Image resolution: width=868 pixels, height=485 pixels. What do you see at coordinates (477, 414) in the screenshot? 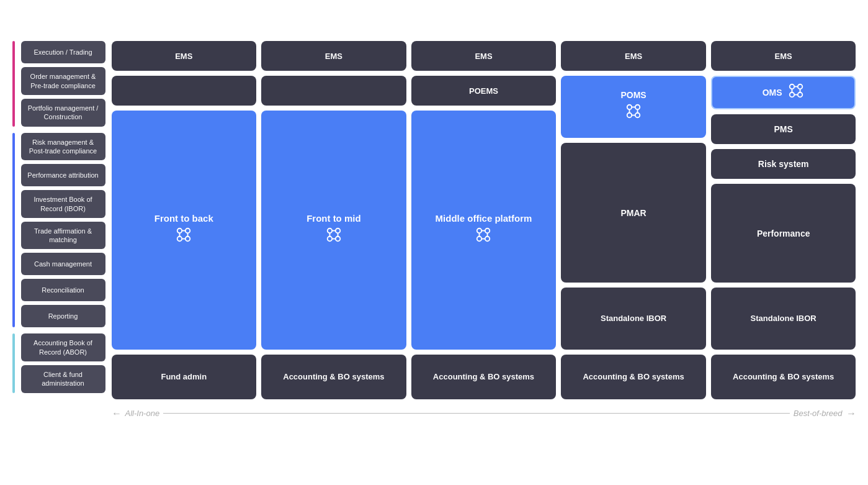
I see `axis-line` at bounding box center [477, 414].